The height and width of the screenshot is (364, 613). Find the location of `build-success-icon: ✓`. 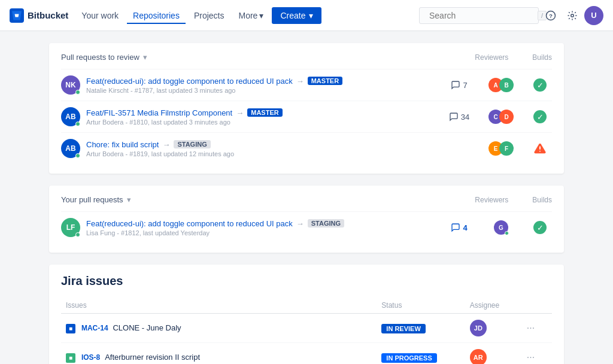

build-success-icon: ✓ is located at coordinates (540, 85).